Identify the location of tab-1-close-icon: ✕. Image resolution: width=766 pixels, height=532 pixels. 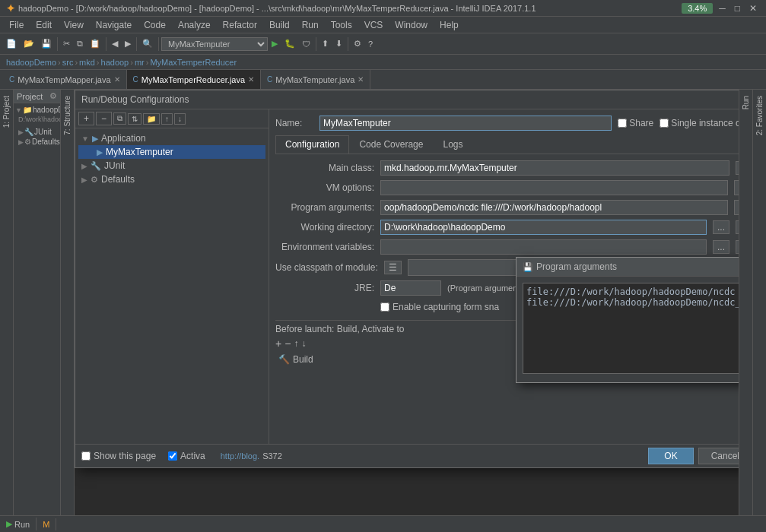
(117, 79).